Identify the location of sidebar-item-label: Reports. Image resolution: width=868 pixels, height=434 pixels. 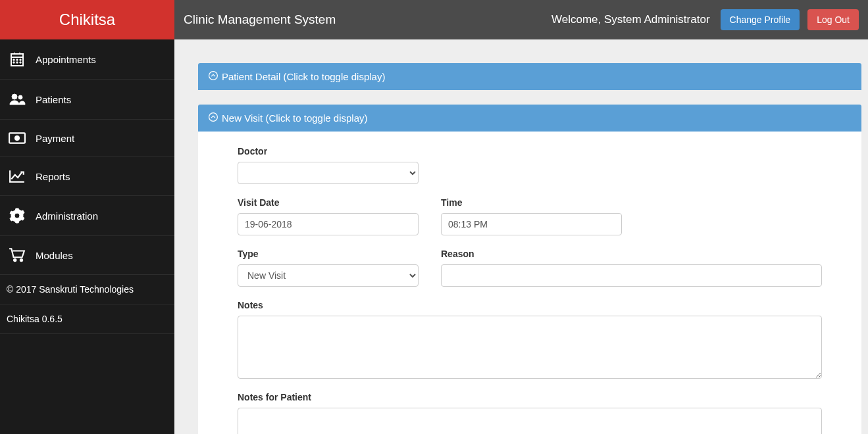
(53, 176).